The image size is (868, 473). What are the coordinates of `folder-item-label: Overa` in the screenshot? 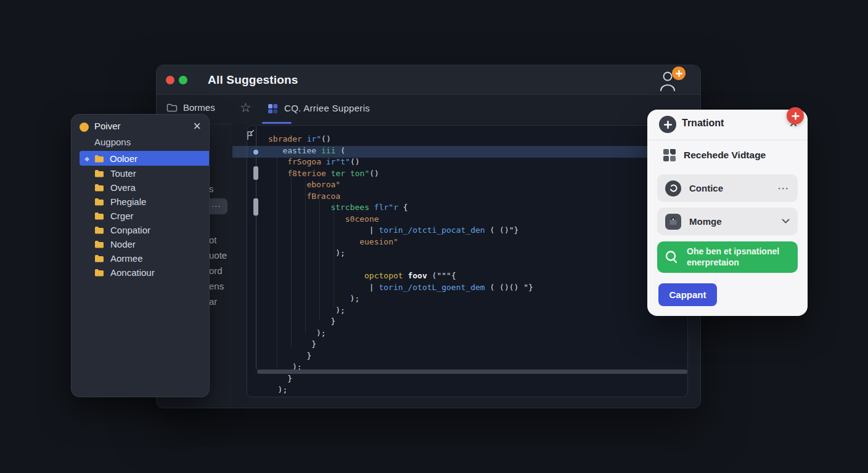 It's located at (123, 187).